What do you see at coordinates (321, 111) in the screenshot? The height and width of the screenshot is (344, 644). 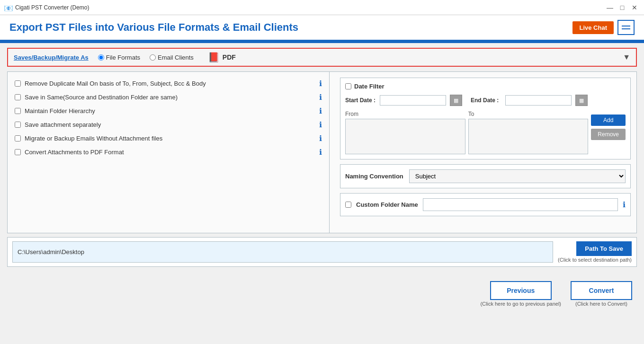 I see `info-icon-3: ℹ` at bounding box center [321, 111].